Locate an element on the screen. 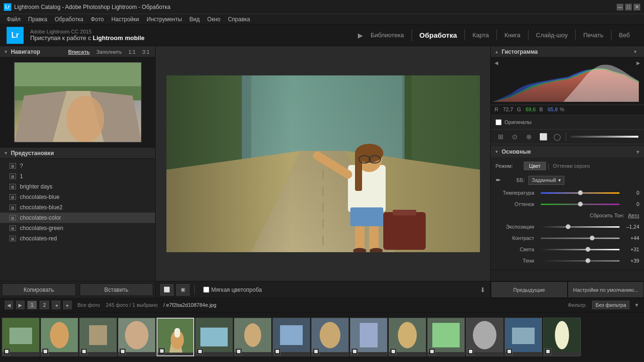  originals-label: Оригиналы is located at coordinates (518, 122).